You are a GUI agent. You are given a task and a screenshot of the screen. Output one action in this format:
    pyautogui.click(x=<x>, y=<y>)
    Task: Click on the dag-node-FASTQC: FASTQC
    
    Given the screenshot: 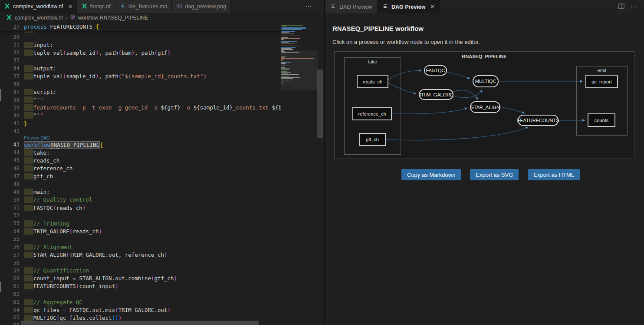 What is the action you would take?
    pyautogui.click(x=436, y=70)
    